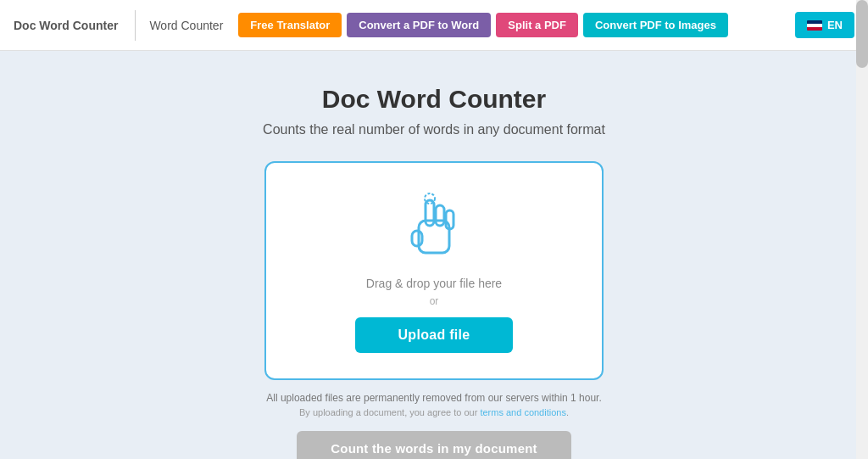  Describe the element at coordinates (186, 25) in the screenshot. I see `nav-word-counter: Word Counter` at that location.